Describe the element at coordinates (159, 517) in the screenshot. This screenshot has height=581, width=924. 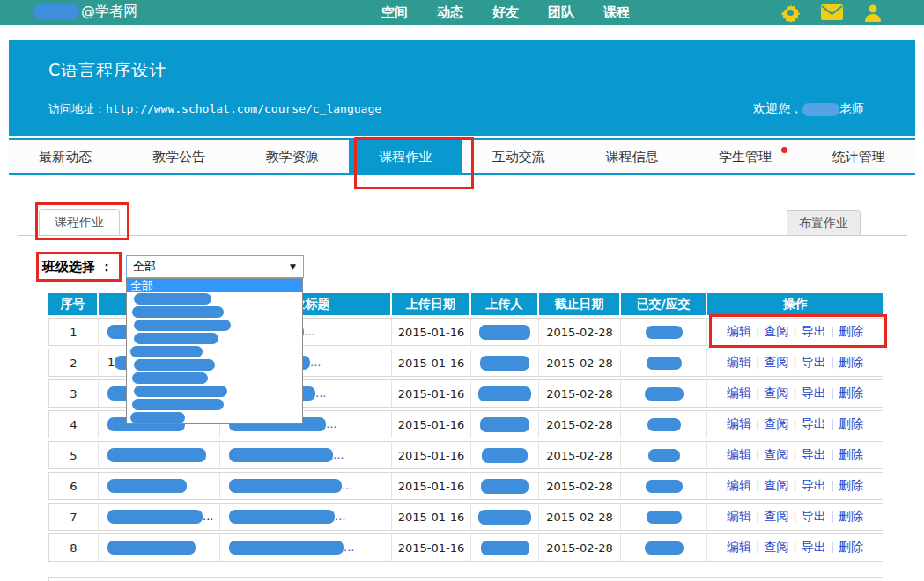
I see `cell-class: ...` at that location.